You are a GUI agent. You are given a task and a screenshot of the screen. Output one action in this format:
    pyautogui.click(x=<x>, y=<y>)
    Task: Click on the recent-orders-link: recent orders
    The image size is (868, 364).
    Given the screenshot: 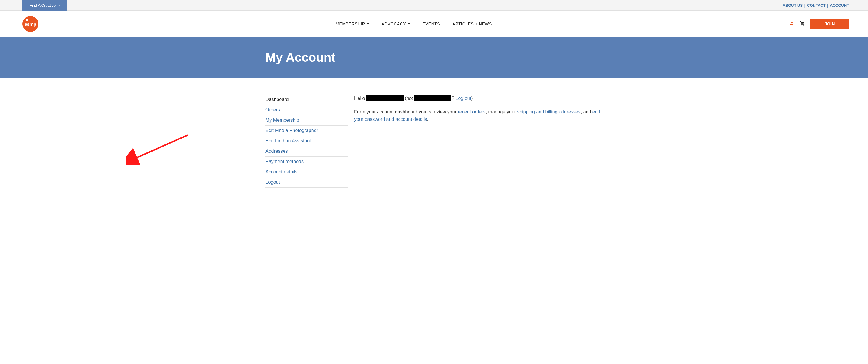 What is the action you would take?
    pyautogui.click(x=472, y=112)
    